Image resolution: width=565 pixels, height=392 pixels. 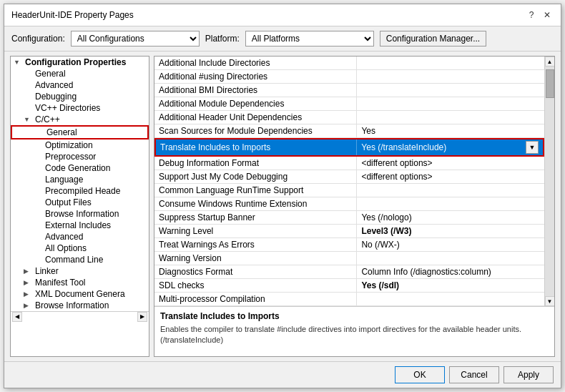 What do you see at coordinates (550, 182) in the screenshot?
I see `scroll-track` at bounding box center [550, 182].